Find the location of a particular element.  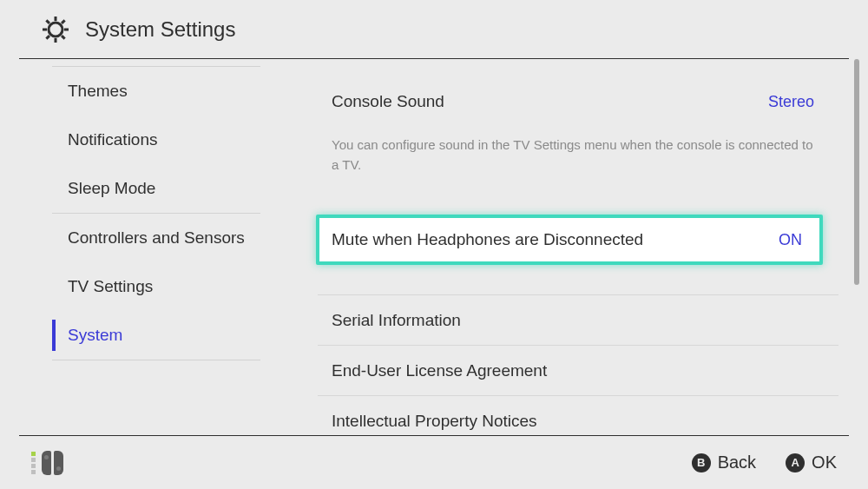

sidebar-divider is located at coordinates (156, 360).